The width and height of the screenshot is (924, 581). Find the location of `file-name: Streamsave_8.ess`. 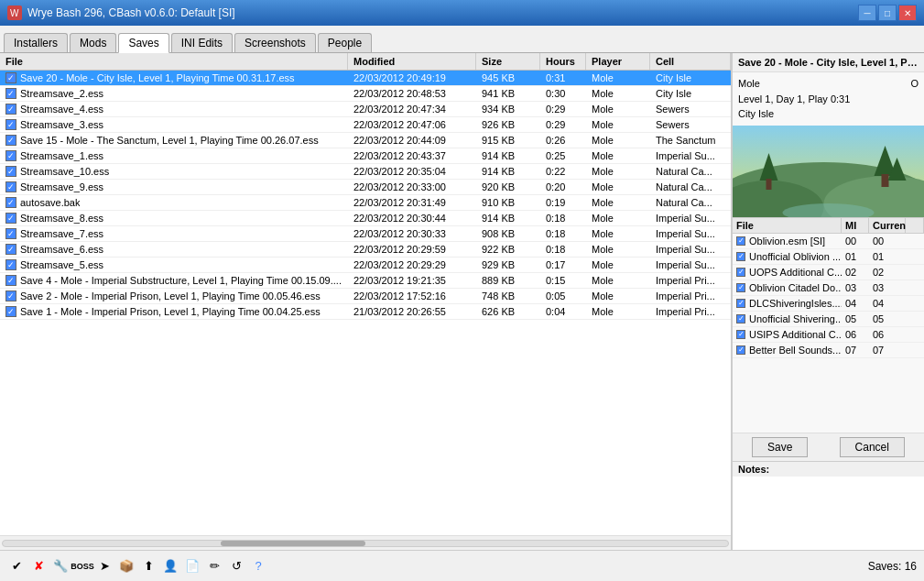

file-name: Streamsave_8.ess is located at coordinates (62, 218).